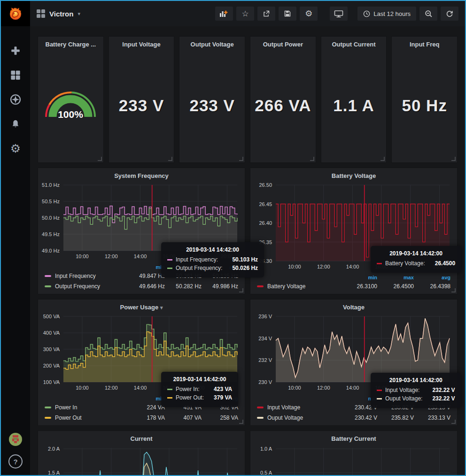  I want to click on y-tick-label: 26.40, so click(265, 223).